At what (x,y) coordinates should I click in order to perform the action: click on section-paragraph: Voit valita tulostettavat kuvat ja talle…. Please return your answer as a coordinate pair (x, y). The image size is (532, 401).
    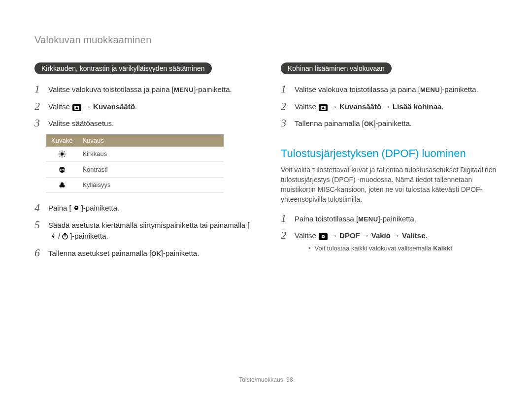
    Looking at the image, I should click on (389, 185).